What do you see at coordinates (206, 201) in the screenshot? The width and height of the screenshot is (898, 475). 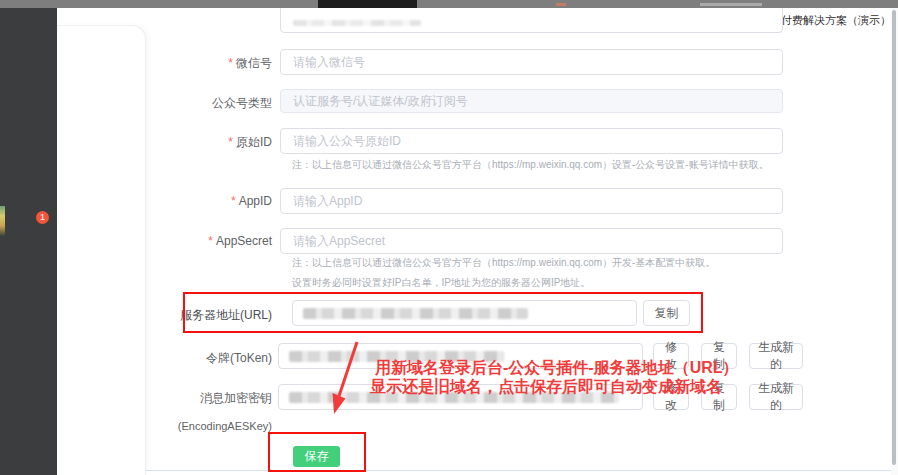 I see `appid-label: *AppID` at bounding box center [206, 201].